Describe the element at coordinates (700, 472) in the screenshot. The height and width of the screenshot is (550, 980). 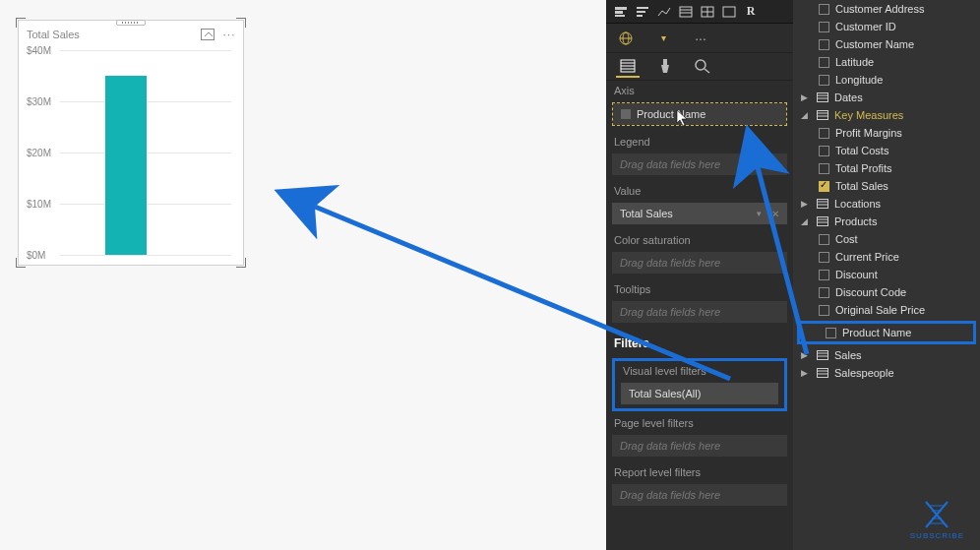
I see `report-filters-label: Report level filters` at that location.